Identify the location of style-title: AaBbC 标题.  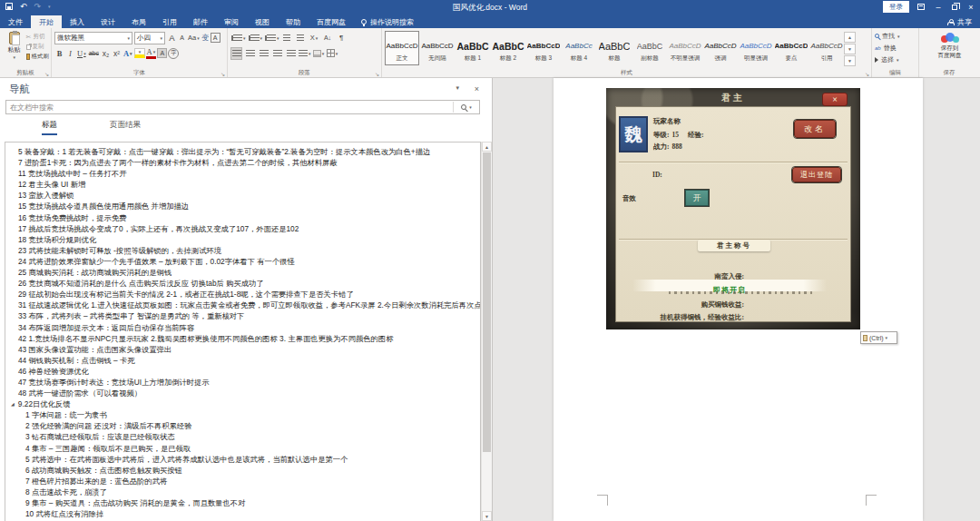
(614, 48).